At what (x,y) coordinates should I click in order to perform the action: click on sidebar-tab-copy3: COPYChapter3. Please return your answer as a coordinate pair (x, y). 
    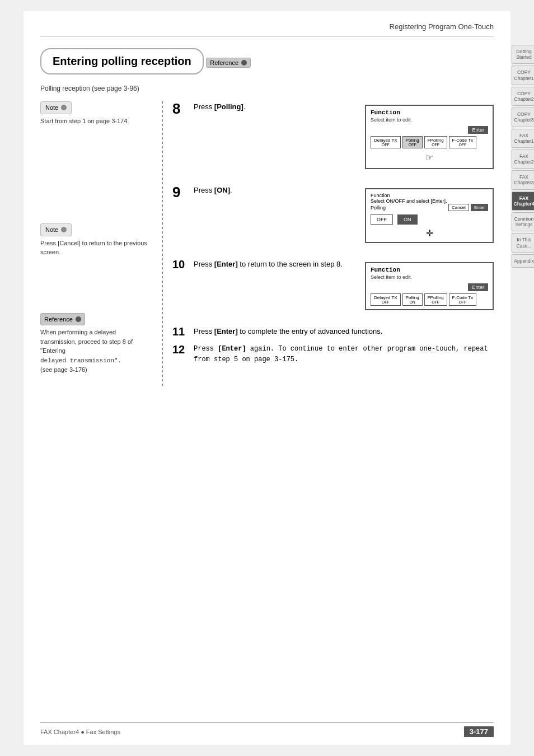
    Looking at the image, I should click on (523, 117).